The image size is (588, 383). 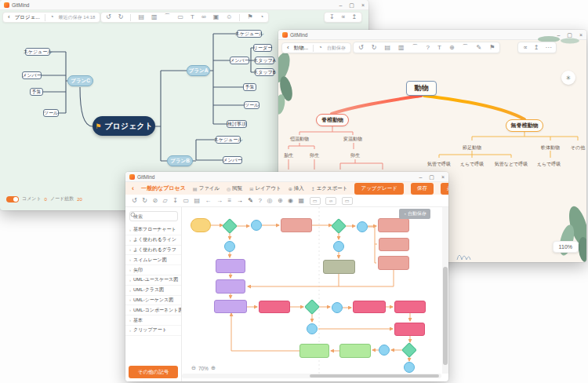 I want to click on grid-icon: ▤, so click(x=198, y=201).